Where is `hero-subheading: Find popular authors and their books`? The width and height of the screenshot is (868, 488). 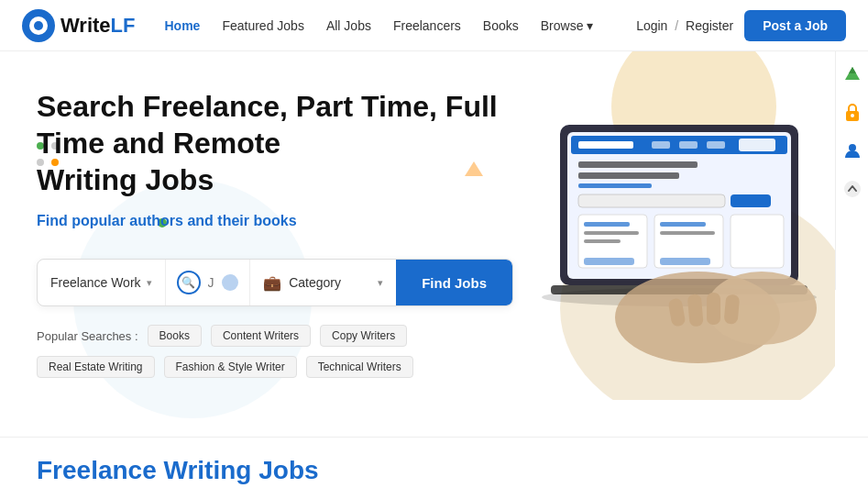
hero-subheading: Find popular authors and their books is located at coordinates (275, 221).